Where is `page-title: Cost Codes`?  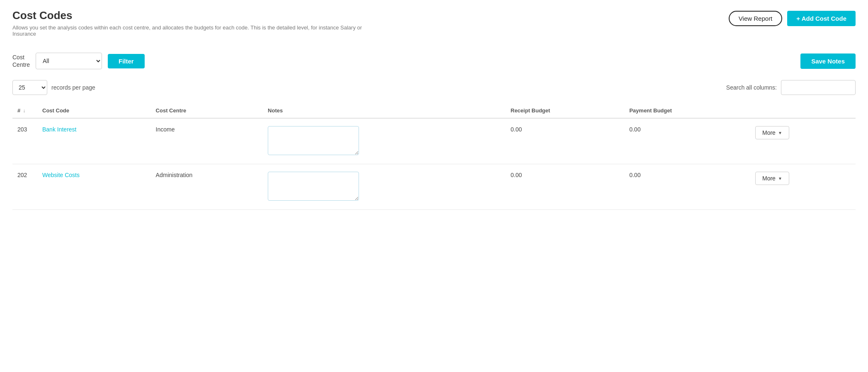
page-title: Cost Codes is located at coordinates (199, 16).